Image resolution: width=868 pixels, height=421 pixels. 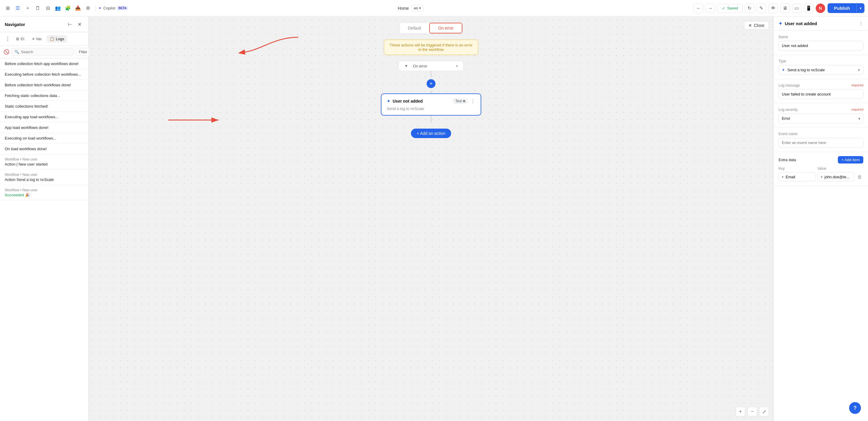 I want to click on list-item: On load workflows done!, so click(x=44, y=149).